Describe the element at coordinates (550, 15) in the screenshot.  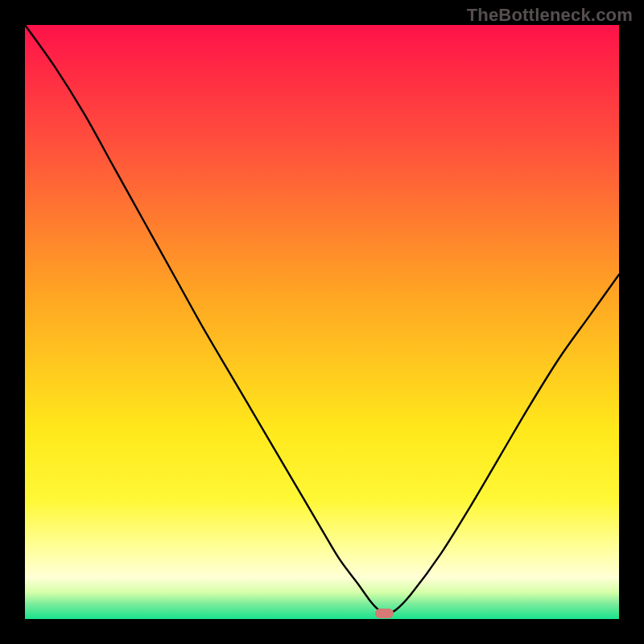
I see `watermark-text: TheBottleneck.com` at that location.